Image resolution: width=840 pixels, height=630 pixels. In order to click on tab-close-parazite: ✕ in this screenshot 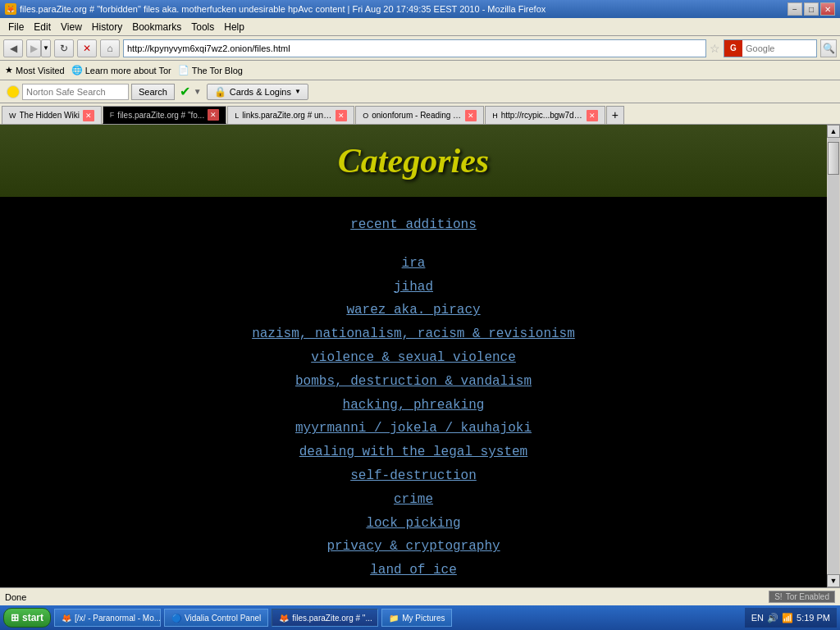, I will do `click(213, 115)`.